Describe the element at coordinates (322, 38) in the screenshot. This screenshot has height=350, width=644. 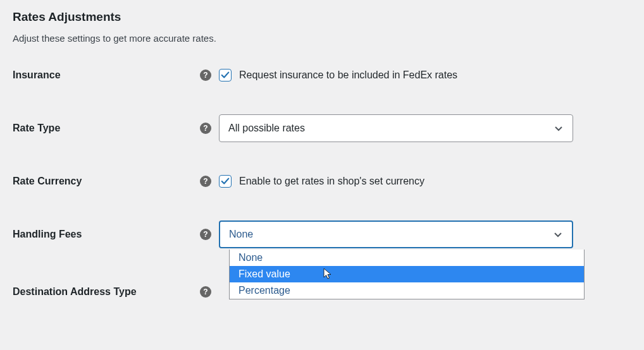
I see `section-description: Adjust these settings to get more accura…` at that location.